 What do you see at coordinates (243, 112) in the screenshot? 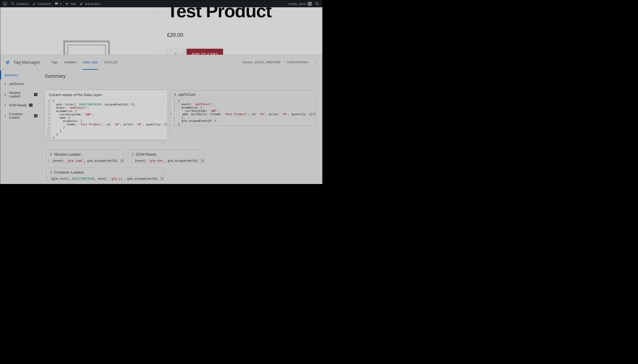
I see `code-block: 1{2 event: 'addToCart',3 ecommerce: {4 c…` at bounding box center [243, 112].